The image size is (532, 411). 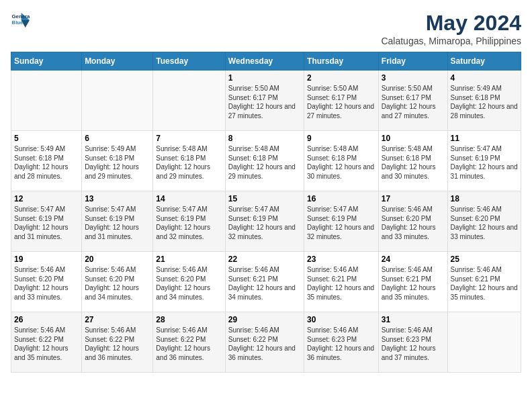 What do you see at coordinates (117, 199) in the screenshot?
I see `day-number: 13` at bounding box center [117, 199].